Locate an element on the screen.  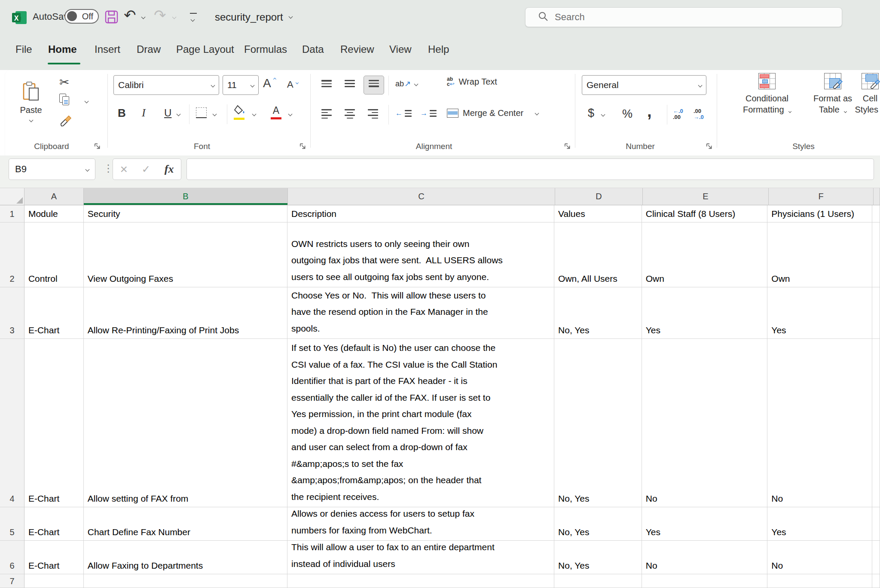
tab-draw: Draw is located at coordinates (149, 49).